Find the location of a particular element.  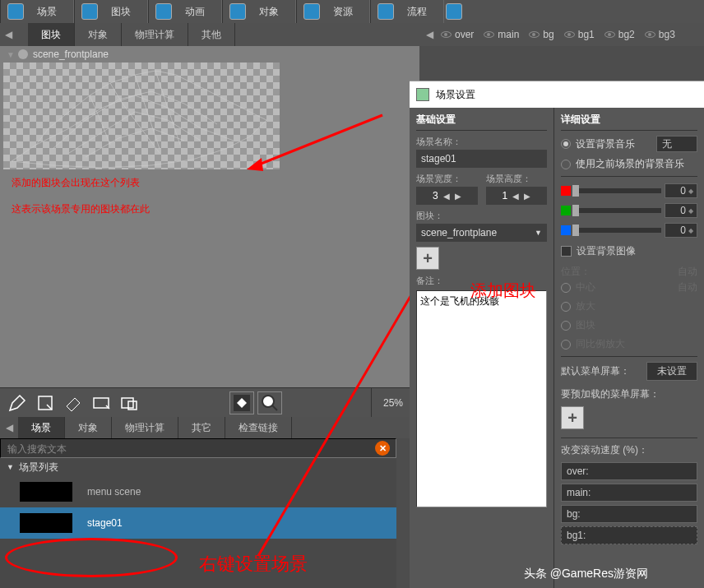

move-tool is located at coordinates (129, 403).